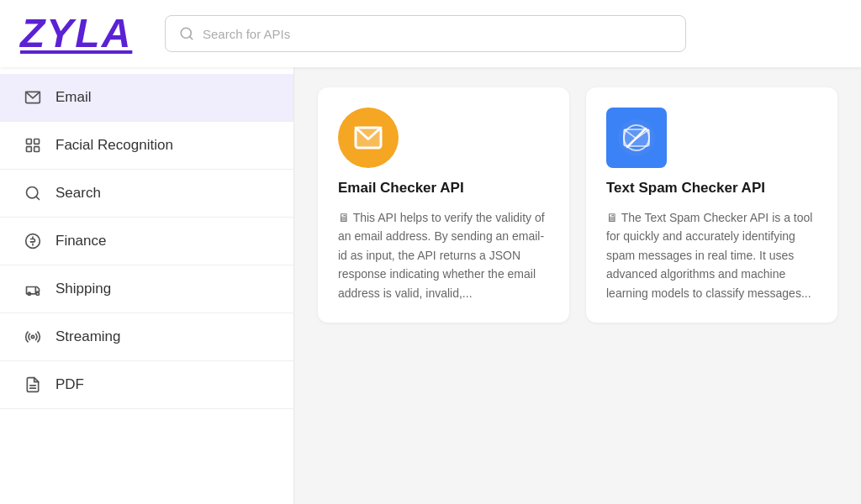 Image resolution: width=861 pixels, height=504 pixels. What do you see at coordinates (79, 34) in the screenshot?
I see `logo: ZYLA` at bounding box center [79, 34].